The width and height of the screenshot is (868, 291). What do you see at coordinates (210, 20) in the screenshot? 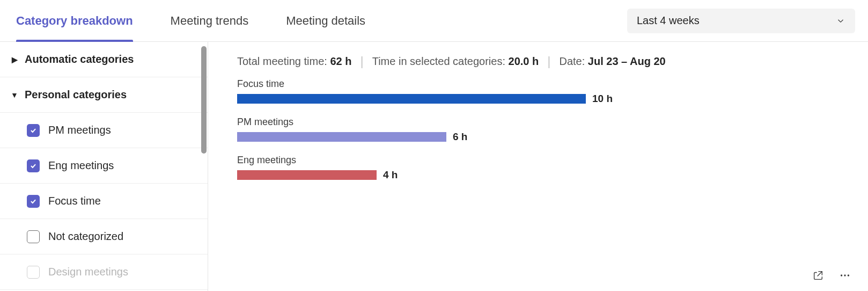
I see `tab-meeting-trends: Meeting trends` at bounding box center [210, 20].